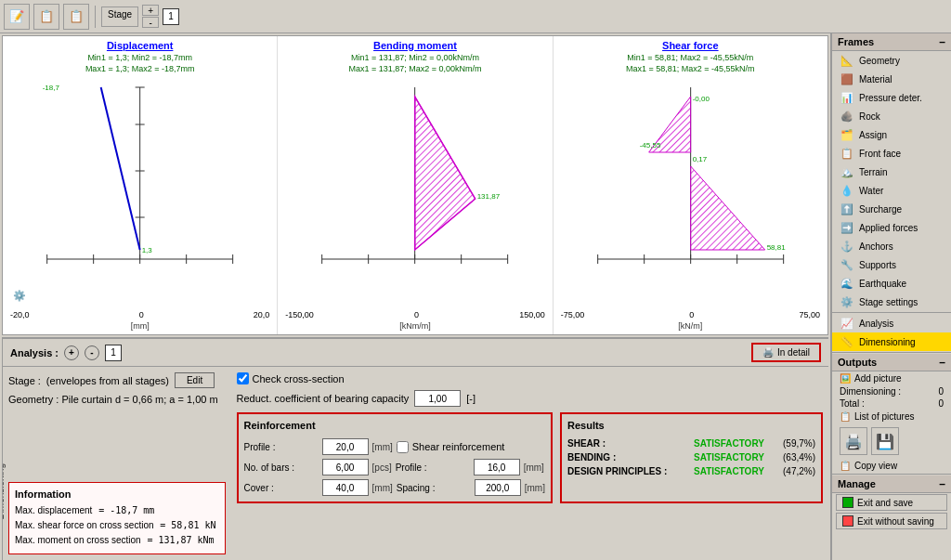 Image resolution: width=951 pixels, height=560 pixels. I want to click on analysis-remove-btn: -, so click(92, 353).